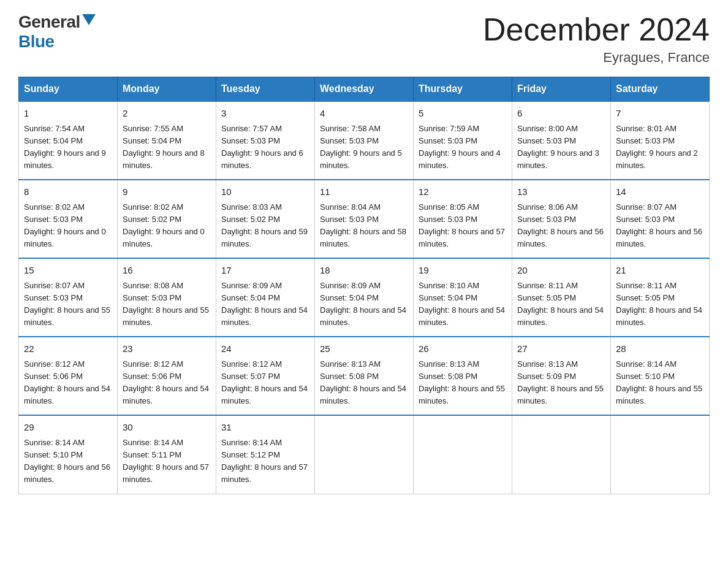  I want to click on day-number: 7, so click(660, 114).